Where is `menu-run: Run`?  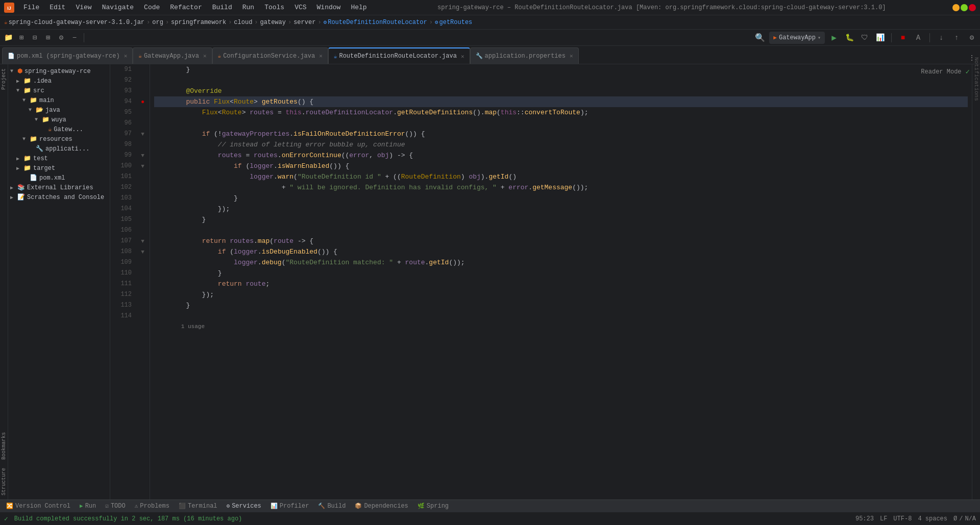 menu-run: Run is located at coordinates (248, 7).